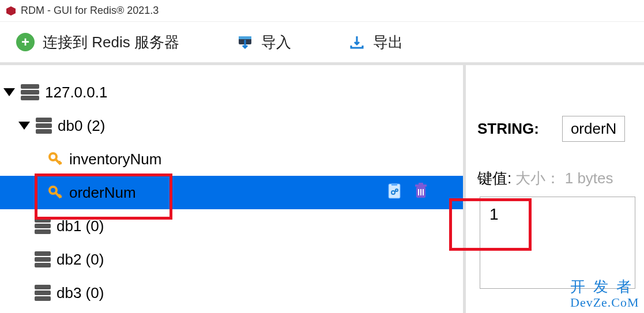  Describe the element at coordinates (594, 129) in the screenshot. I see `key-name-input: orderN` at that location.